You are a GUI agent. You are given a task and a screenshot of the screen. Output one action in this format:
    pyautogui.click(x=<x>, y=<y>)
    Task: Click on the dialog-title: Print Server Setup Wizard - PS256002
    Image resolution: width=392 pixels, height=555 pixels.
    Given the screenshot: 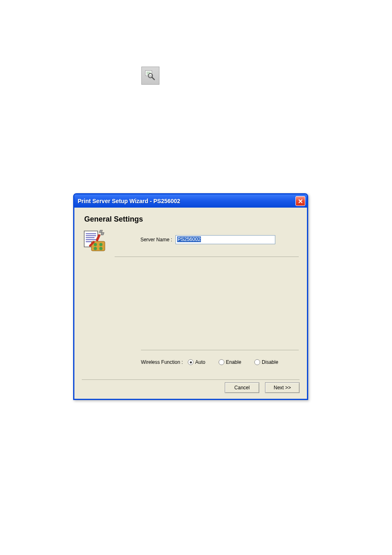 What is the action you would take?
    pyautogui.click(x=129, y=201)
    